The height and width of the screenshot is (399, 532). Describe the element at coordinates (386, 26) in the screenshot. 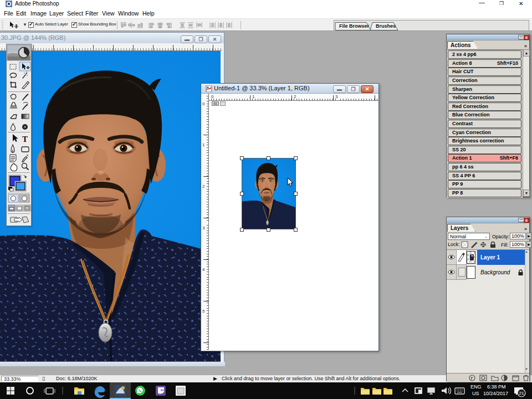

I see `svg-text: Brushes` at that location.